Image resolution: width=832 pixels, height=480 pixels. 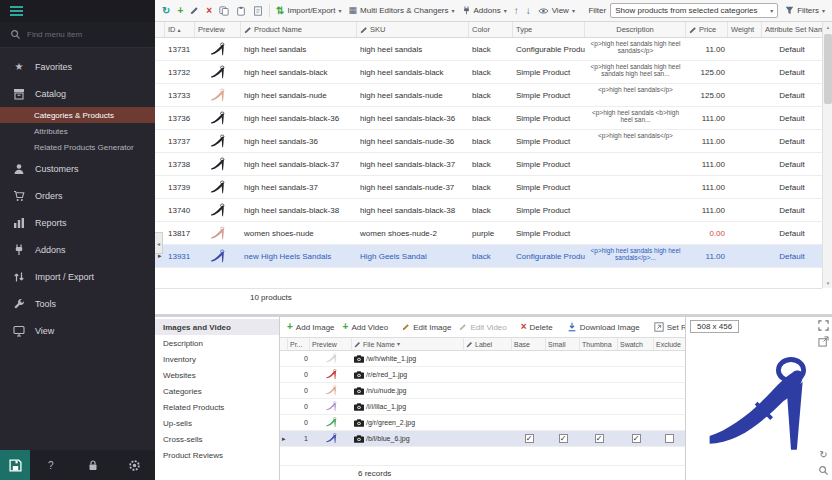 What do you see at coordinates (488, 188) in the screenshot?
I see `table-row: 13739 high heel sandals-37 high heel san…` at bounding box center [488, 188].